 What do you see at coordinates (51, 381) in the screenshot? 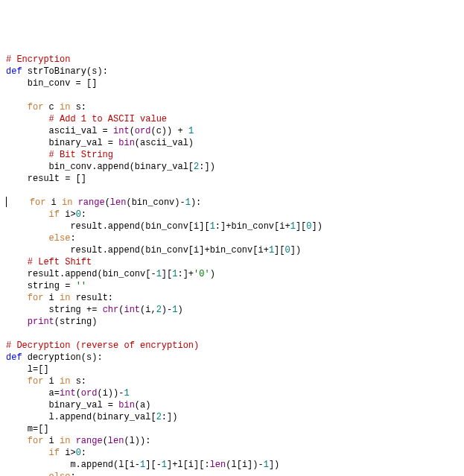
I see `token-id: i` at bounding box center [51, 381].